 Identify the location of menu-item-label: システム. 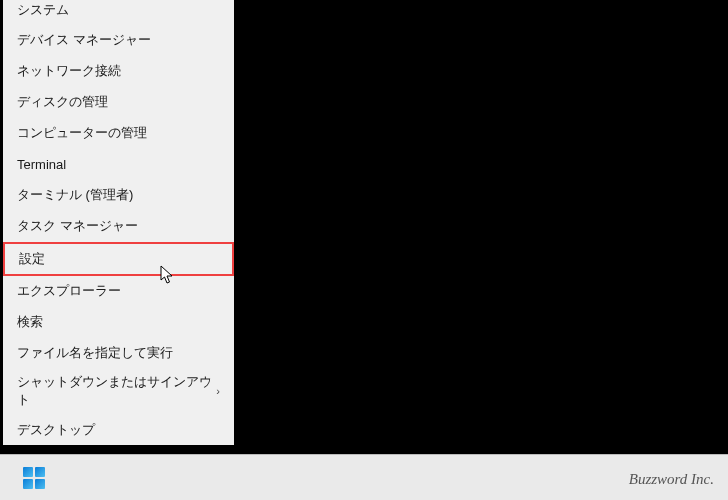
(43, 10).